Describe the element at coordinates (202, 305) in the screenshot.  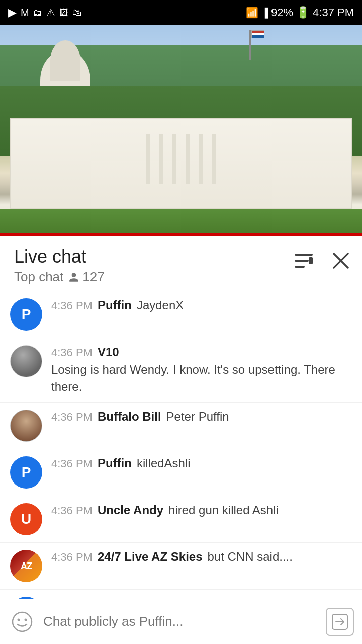
I see `message-meta: 4:36 PM Puffin JaydenX` at that location.